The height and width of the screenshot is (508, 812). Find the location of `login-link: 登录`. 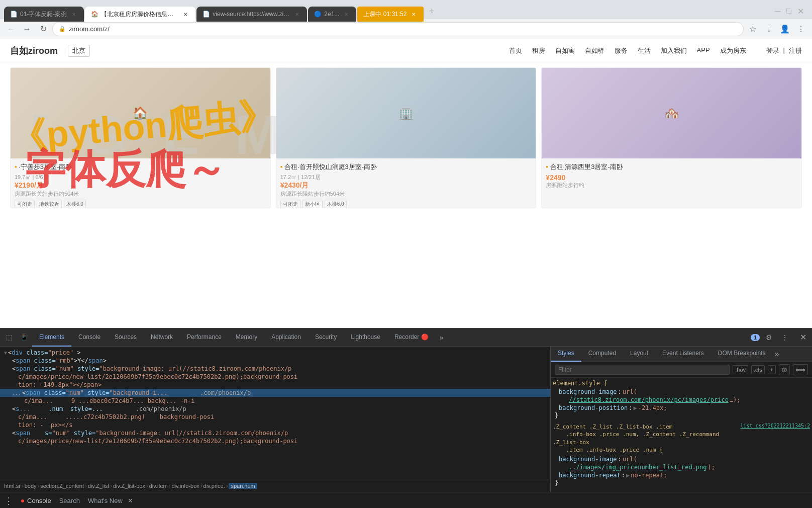

login-link: 登录 is located at coordinates (773, 51).